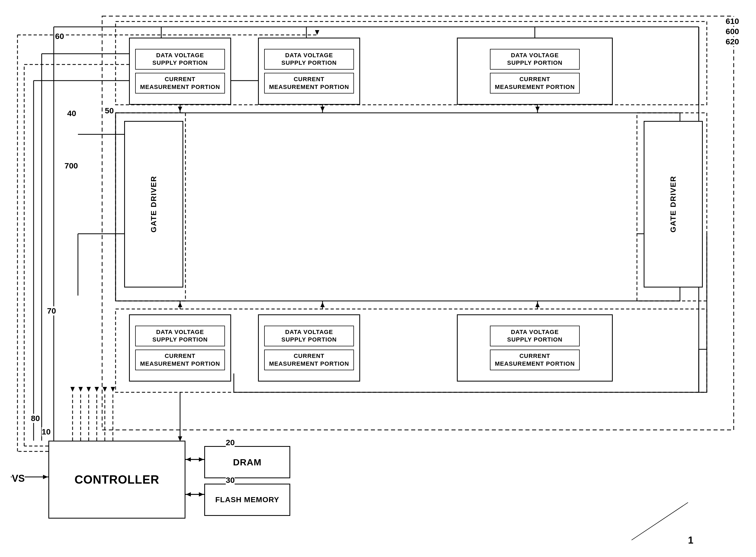  I want to click on controller-label: CONTROLLER, so click(117, 479).